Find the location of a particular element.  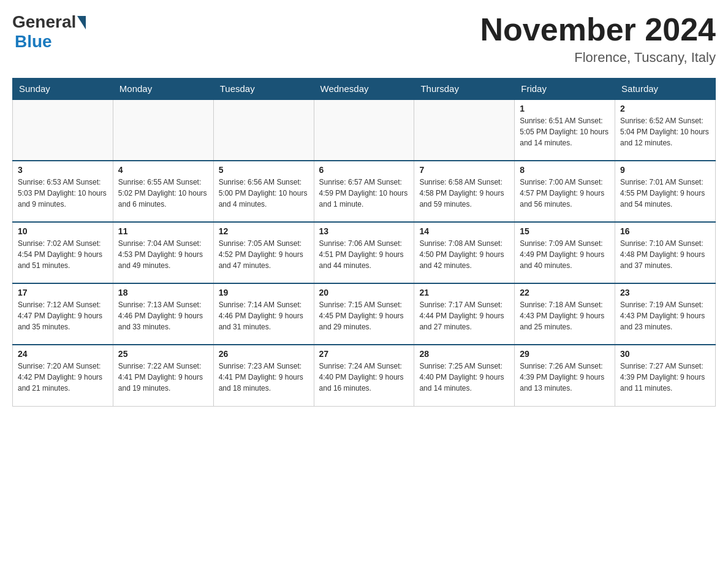

location-text: Florence, Tuscany, Italy is located at coordinates (598, 58).